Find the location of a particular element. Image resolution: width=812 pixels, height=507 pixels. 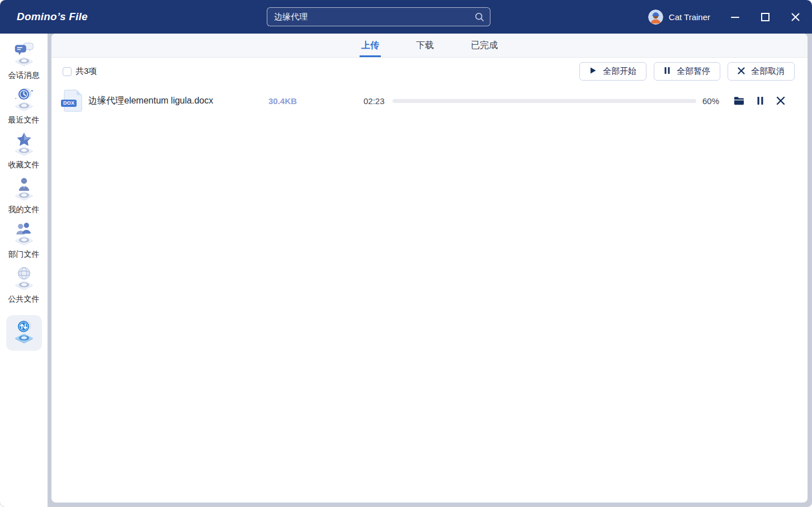

transfer-list-icon is located at coordinates (24, 333).